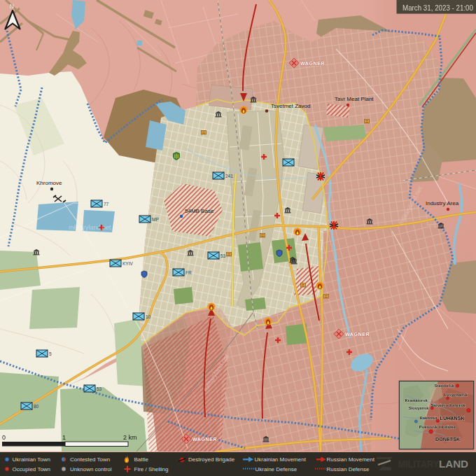 The image size is (476, 476). What do you see at coordinates (428, 418) in the screenshot?
I see `svg-text: Bakhmut` at bounding box center [428, 418].